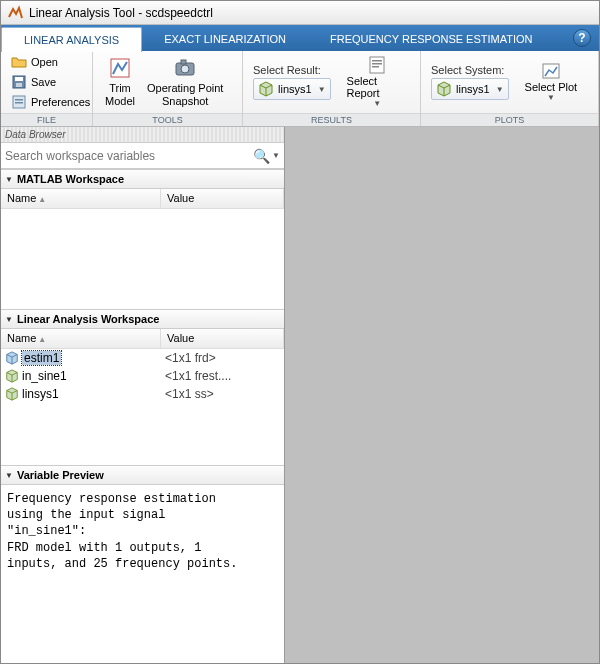 The image size is (600, 664). I want to click on tab-exact-linearization: EXACT LINEARIZATION, so click(225, 39).